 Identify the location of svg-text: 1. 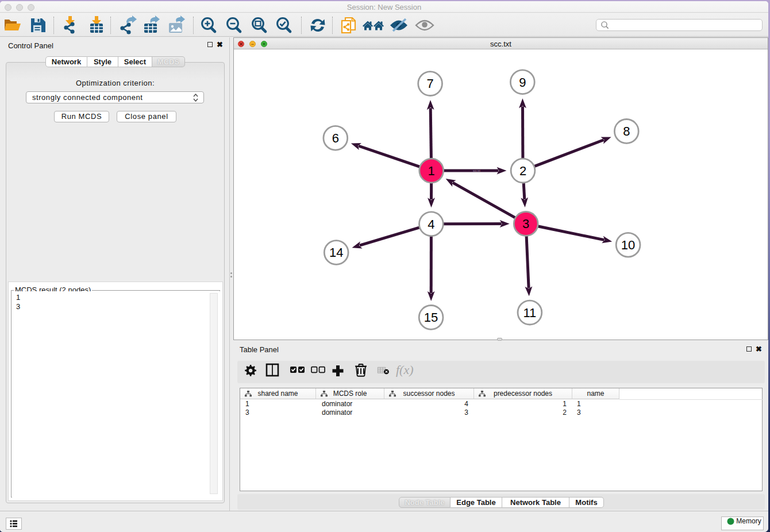
(432, 171).